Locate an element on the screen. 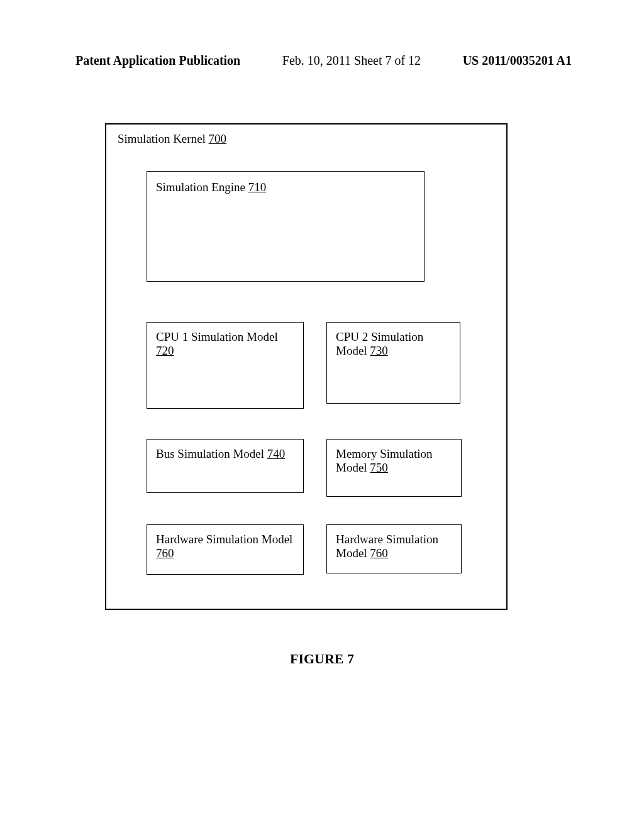 The height and width of the screenshot is (830, 644). cpu1-simulation-model-box: CPU 1 Simulation Model 720 is located at coordinates (225, 365).